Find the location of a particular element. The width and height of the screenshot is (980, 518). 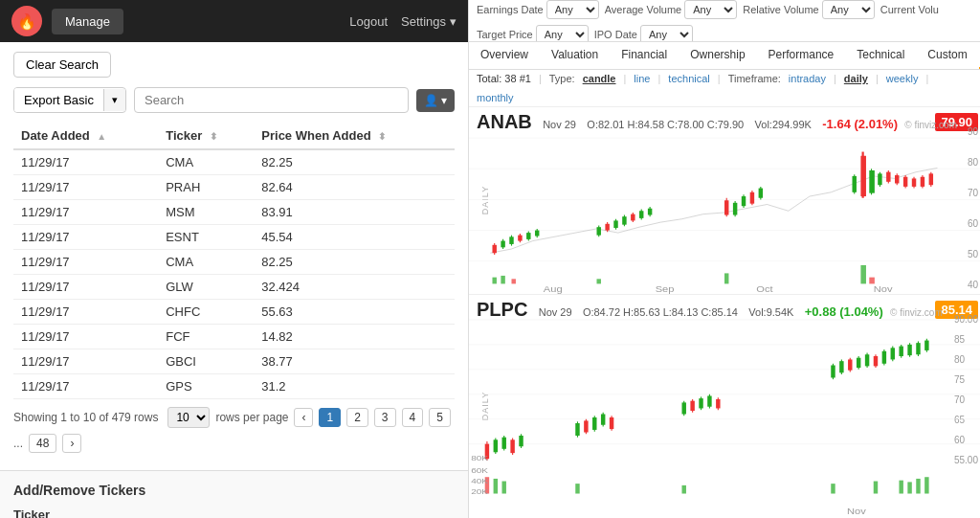

chart-anab-ticker: ANAB is located at coordinates (504, 122).